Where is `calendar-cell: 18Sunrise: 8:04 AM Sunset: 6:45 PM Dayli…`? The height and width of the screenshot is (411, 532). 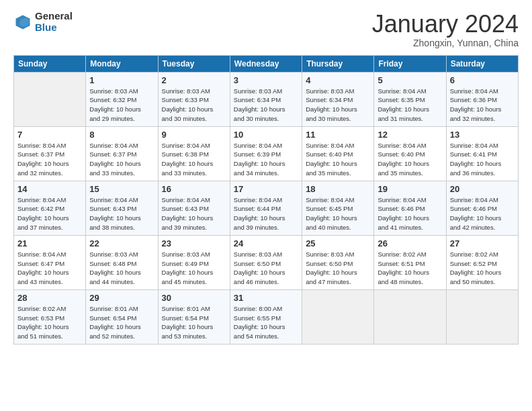
calendar-cell: 18Sunrise: 8:04 AM Sunset: 6:45 PM Dayli… is located at coordinates (339, 208).